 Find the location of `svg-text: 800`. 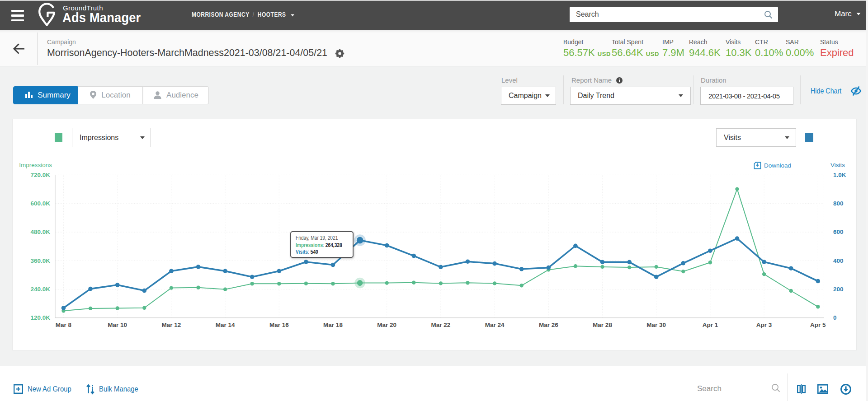

svg-text: 800 is located at coordinates (838, 203).